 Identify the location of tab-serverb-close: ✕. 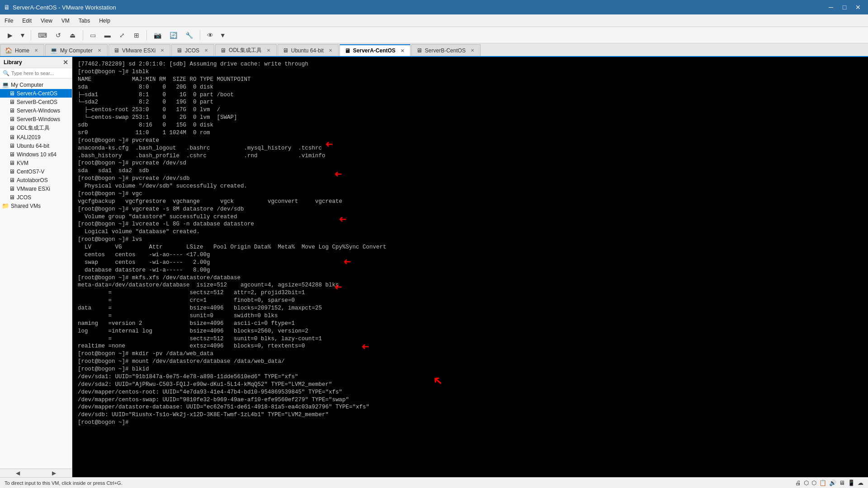
(472, 51).